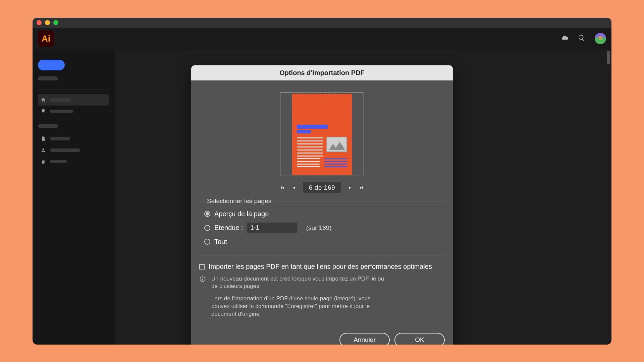 The height and width of the screenshot is (362, 644). Describe the element at coordinates (565, 39) in the screenshot. I see `cloud-icon` at that location.